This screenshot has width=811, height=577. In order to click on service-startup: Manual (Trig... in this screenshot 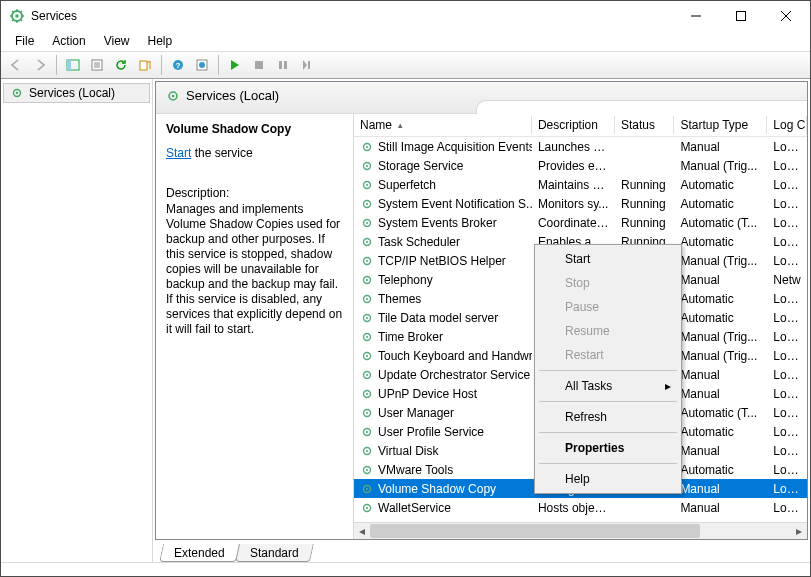, I will do `click(720, 261)`.